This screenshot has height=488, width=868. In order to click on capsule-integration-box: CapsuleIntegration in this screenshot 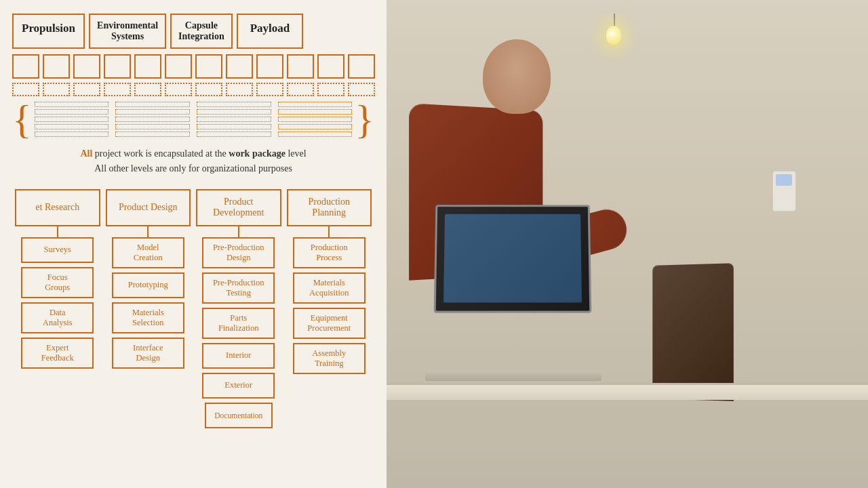, I will do `click(201, 31)`.